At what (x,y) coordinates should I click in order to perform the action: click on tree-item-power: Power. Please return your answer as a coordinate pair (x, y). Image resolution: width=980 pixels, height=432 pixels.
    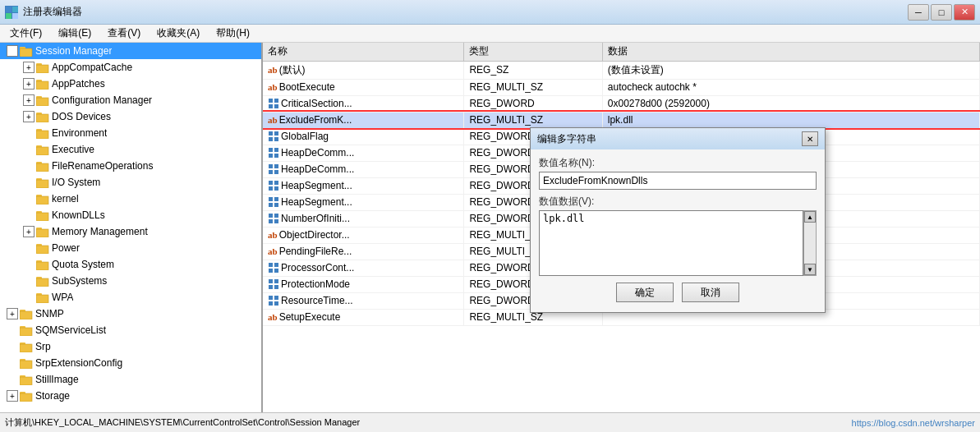
    Looking at the image, I should click on (131, 248).